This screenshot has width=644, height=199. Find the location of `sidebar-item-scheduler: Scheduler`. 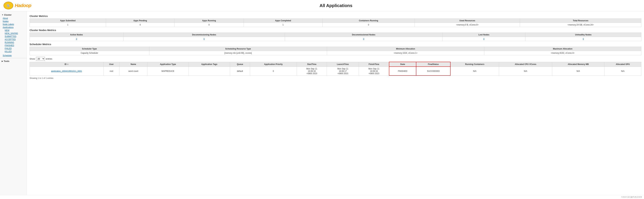

sidebar-item-scheduler: Scheduler is located at coordinates (14, 56).